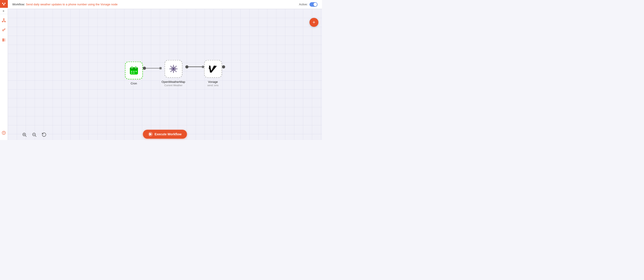 This screenshot has height=280, width=644. What do you see at coordinates (213, 82) in the screenshot?
I see `vonage-label: Vonage` at bounding box center [213, 82].